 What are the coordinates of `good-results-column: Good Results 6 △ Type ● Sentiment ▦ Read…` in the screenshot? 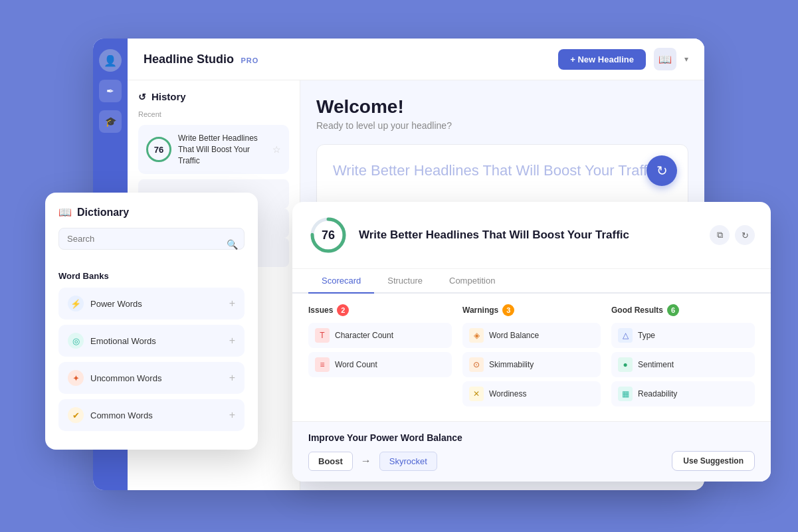 It's located at (680, 357).